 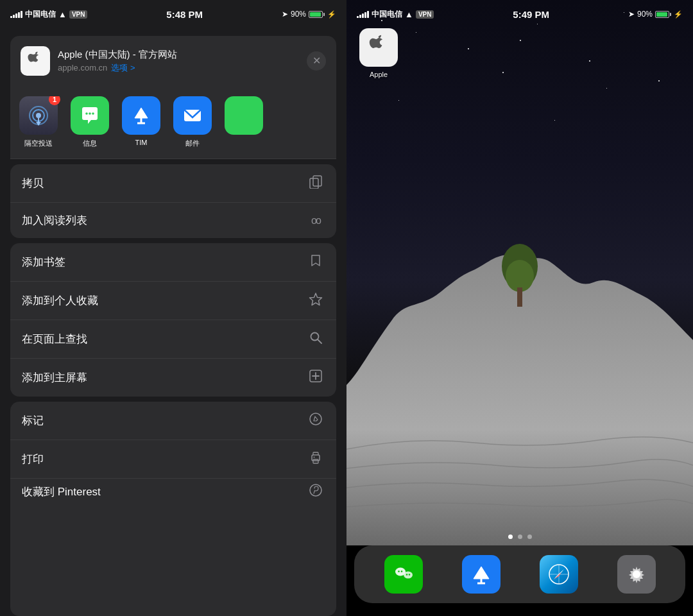 I want to click on menu-add-home: 添加到主屏幕, so click(x=173, y=377).